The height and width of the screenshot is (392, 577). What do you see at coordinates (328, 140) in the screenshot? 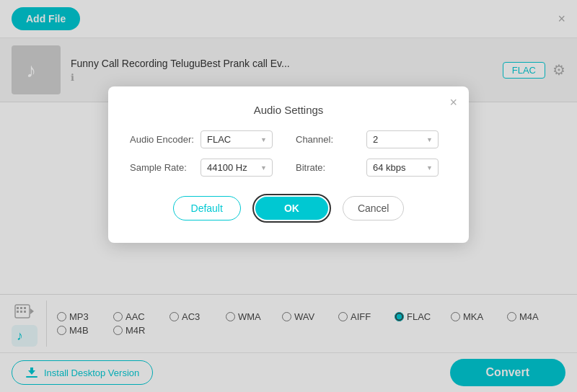
I see `channel-label: Channel:` at bounding box center [328, 140].